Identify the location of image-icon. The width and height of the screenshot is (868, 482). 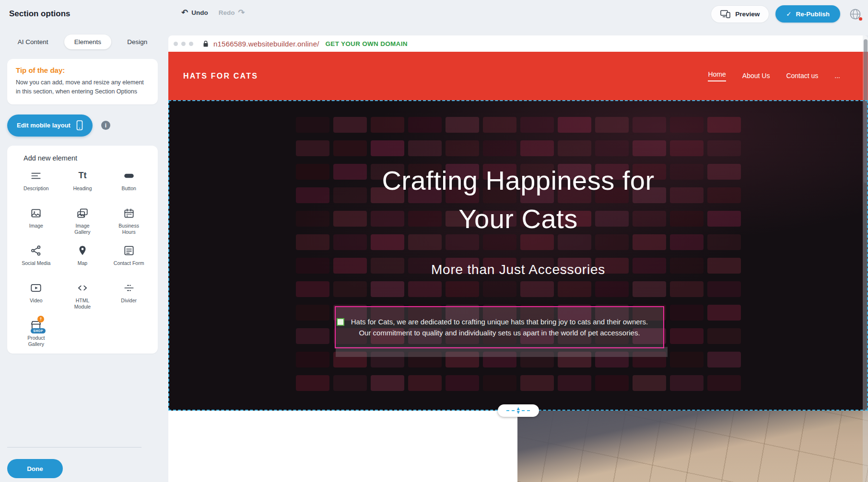
(36, 213).